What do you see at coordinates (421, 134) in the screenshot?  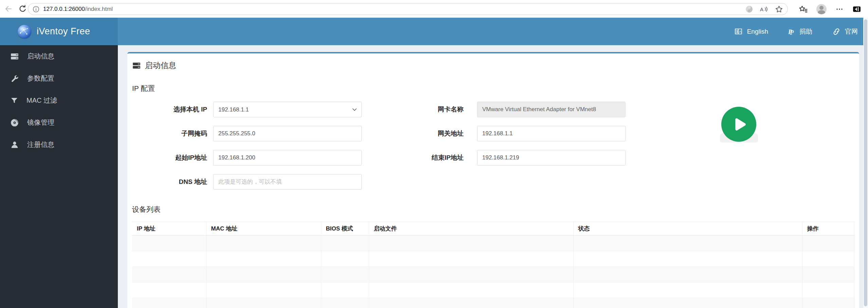 I see `gateway-label: 网关地址` at bounding box center [421, 134].